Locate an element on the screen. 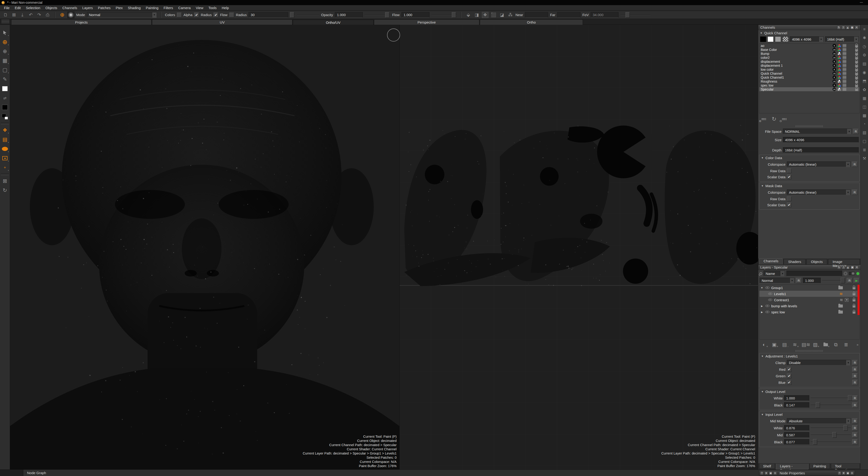 This screenshot has width=868, height=476. channel-row: low color8 is located at coordinates (809, 69).